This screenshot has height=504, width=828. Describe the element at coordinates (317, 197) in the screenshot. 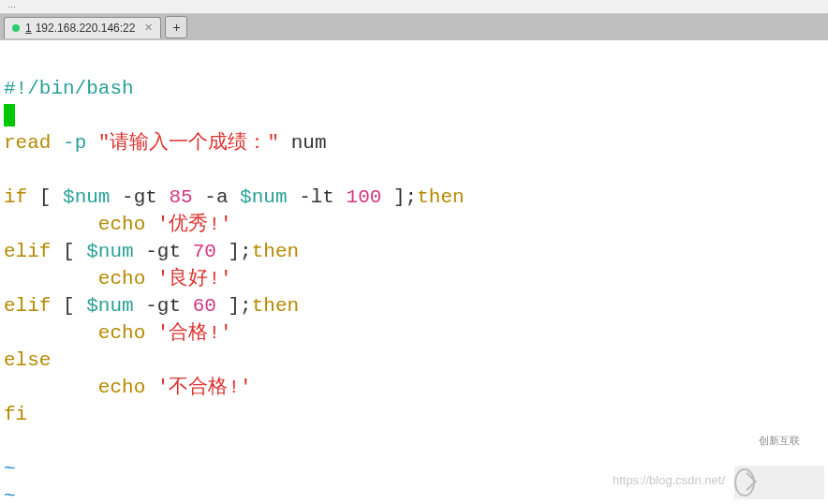

I see `code-op: -lt` at that location.